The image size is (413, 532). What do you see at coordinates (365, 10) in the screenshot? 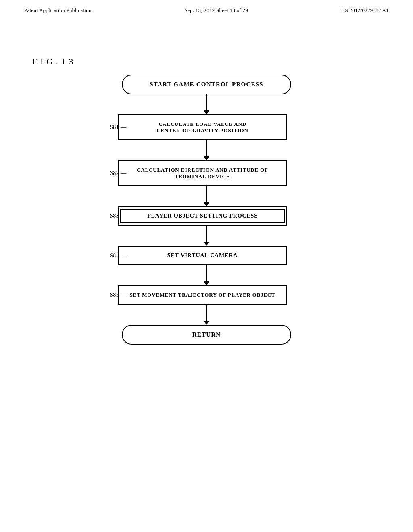
I see `header-right: US 2012/0229382 A1` at bounding box center [365, 10].